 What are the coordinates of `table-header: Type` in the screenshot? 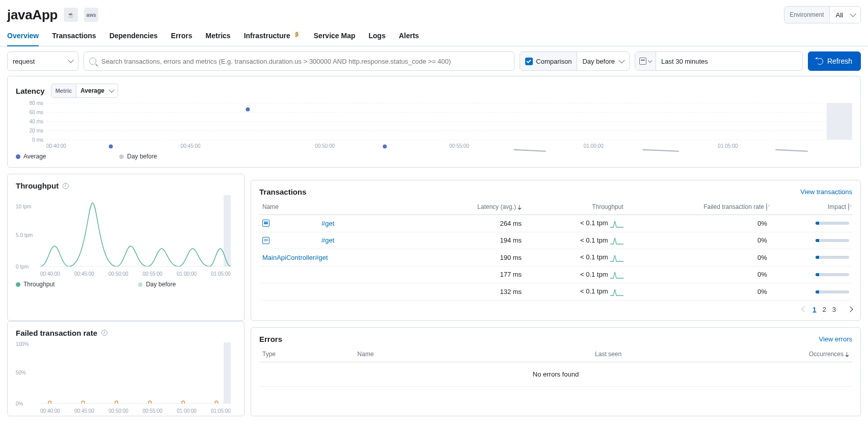 It's located at (307, 355).